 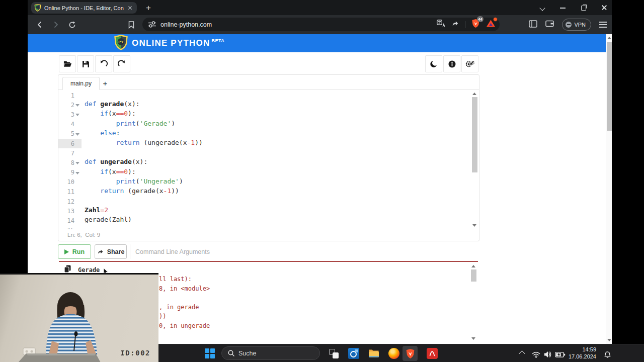 What do you see at coordinates (604, 8) in the screenshot?
I see `close-window-button` at bounding box center [604, 8].